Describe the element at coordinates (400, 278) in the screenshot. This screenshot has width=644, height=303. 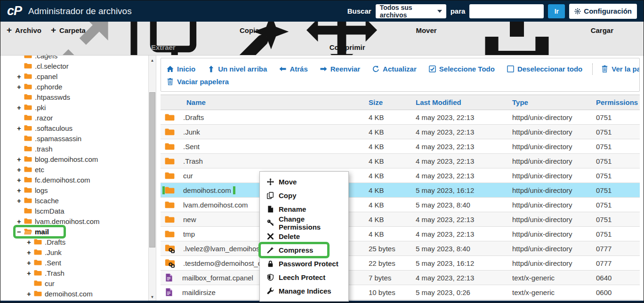
I see `file-row-mailbox-format-cpanel: mailbox_format.cpanel7 bytes4 may 2023, …` at that location.